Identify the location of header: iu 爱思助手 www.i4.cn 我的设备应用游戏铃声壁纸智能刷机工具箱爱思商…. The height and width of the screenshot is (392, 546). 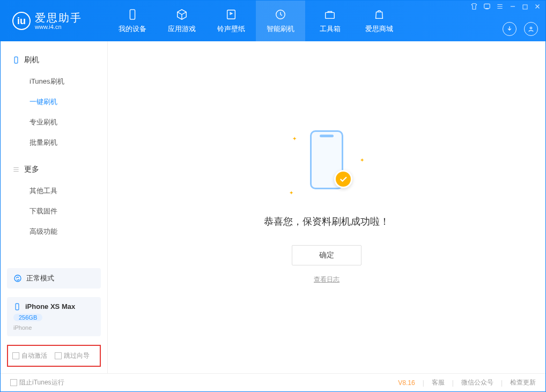
(273, 21).